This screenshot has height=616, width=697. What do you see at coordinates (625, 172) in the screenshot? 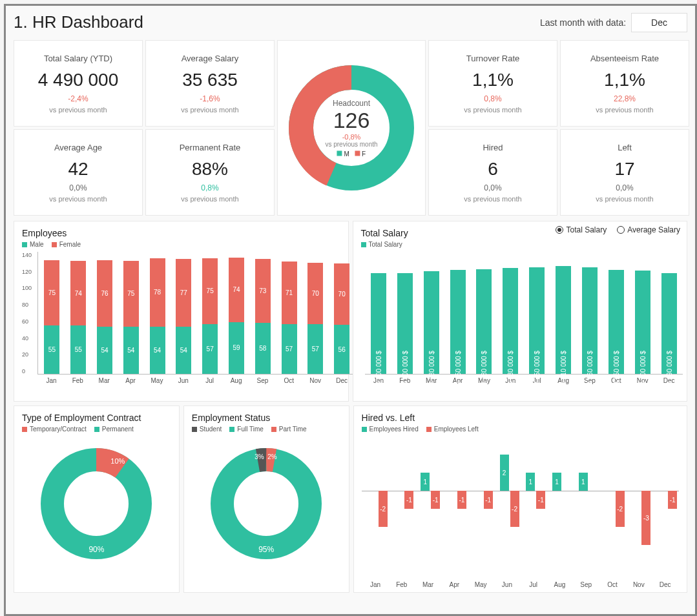
I see `kpi-left: Left 17 0,0% vs previous month` at bounding box center [625, 172].